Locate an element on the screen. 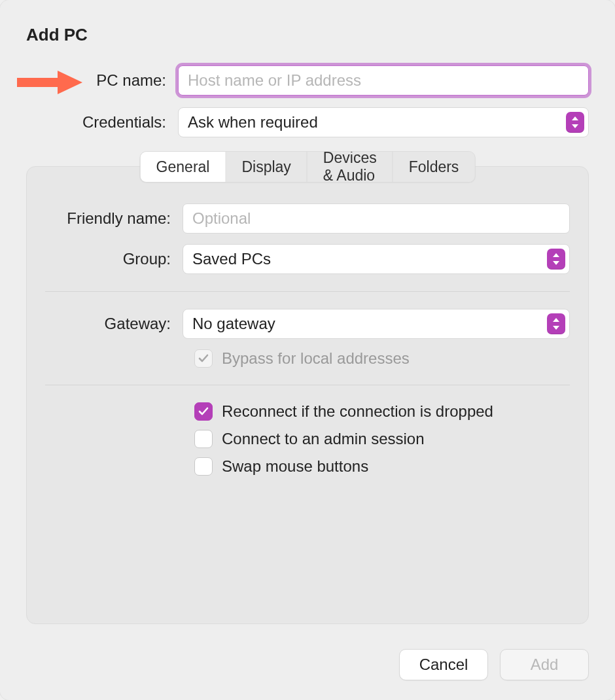 The image size is (615, 700). swap-mouse-checkbox is located at coordinates (203, 466).